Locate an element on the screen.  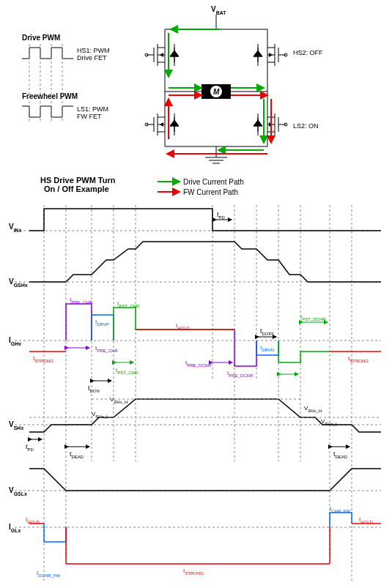
svg-text: tPRE_CHR is located at coordinates (107, 349).